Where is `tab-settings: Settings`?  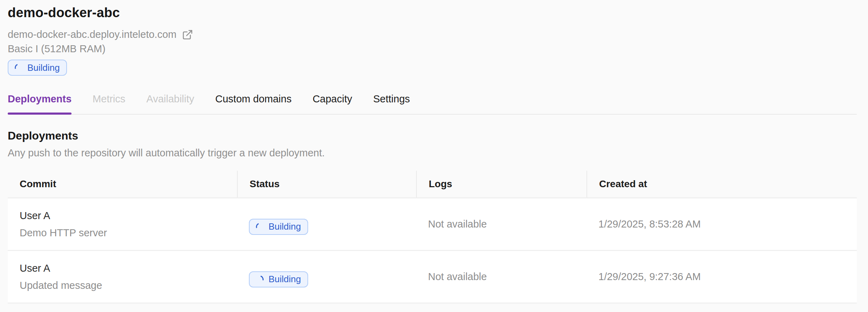 tab-settings: Settings is located at coordinates (391, 104).